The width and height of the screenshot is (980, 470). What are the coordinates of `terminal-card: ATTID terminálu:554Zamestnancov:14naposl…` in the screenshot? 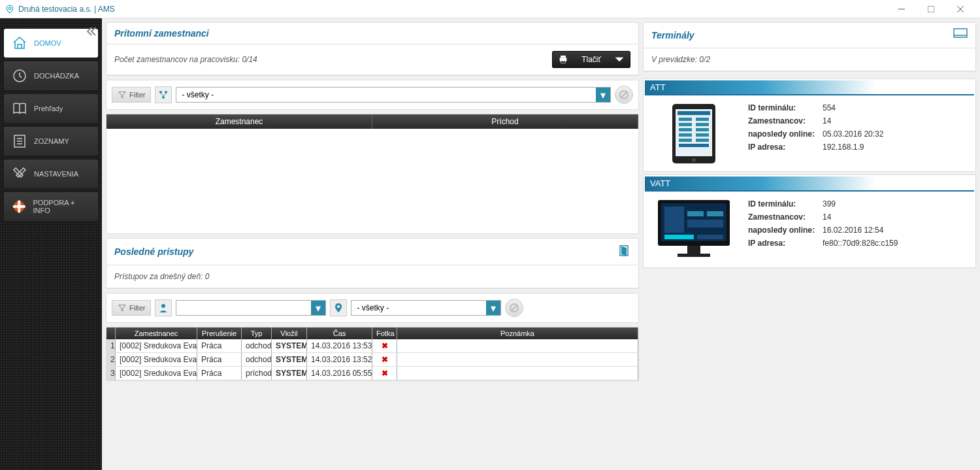 It's located at (809, 126).